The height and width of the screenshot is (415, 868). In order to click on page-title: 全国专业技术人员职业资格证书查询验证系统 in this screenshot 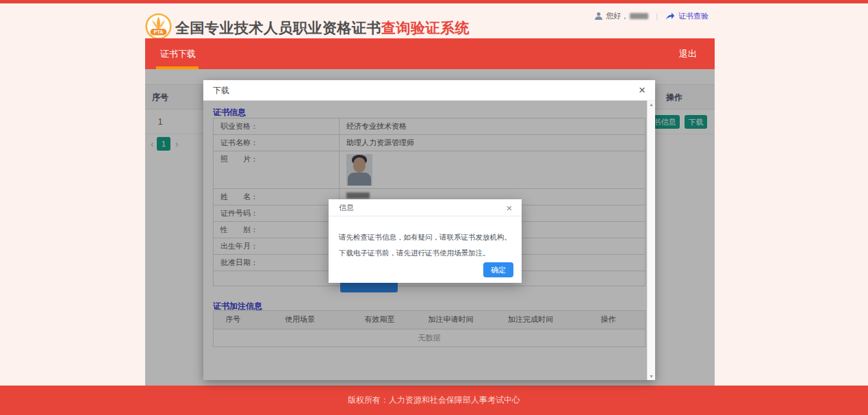, I will do `click(322, 28)`.